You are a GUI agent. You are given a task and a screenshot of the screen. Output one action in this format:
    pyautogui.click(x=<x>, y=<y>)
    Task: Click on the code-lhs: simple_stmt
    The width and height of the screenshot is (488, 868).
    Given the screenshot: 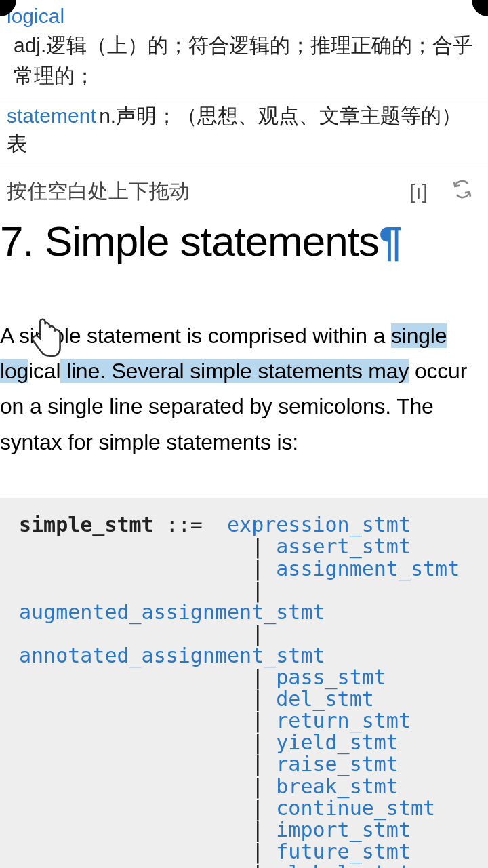 What is the action you would take?
    pyautogui.click(x=87, y=525)
    